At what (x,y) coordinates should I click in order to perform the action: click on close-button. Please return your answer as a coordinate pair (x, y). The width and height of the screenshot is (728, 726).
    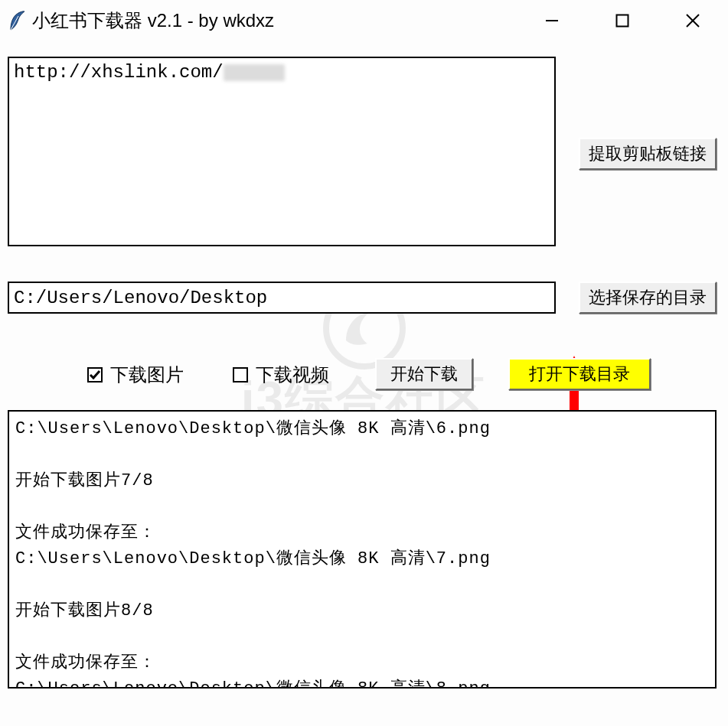
    Looking at the image, I should click on (693, 21).